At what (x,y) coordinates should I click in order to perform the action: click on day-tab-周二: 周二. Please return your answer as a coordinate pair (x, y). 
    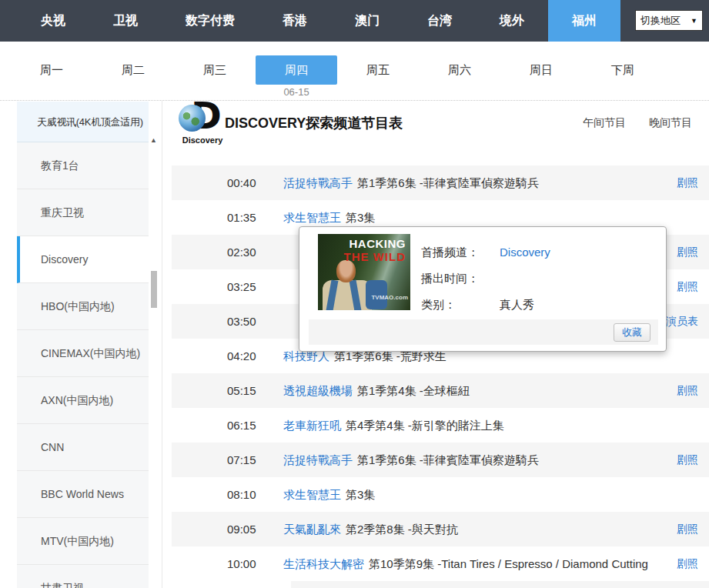
    Looking at the image, I should click on (133, 70).